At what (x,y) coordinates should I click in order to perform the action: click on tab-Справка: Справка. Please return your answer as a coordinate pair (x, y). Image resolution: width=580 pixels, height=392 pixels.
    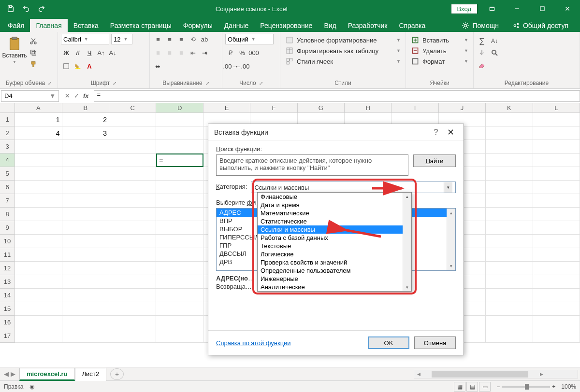
    Looking at the image, I should click on (412, 25).